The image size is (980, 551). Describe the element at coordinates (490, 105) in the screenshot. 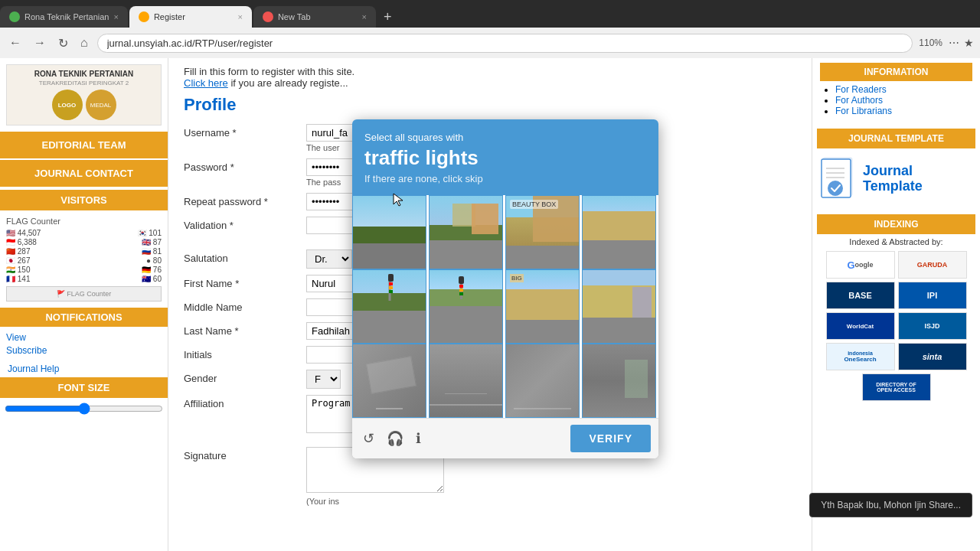

I see `profile-title: Profile` at that location.